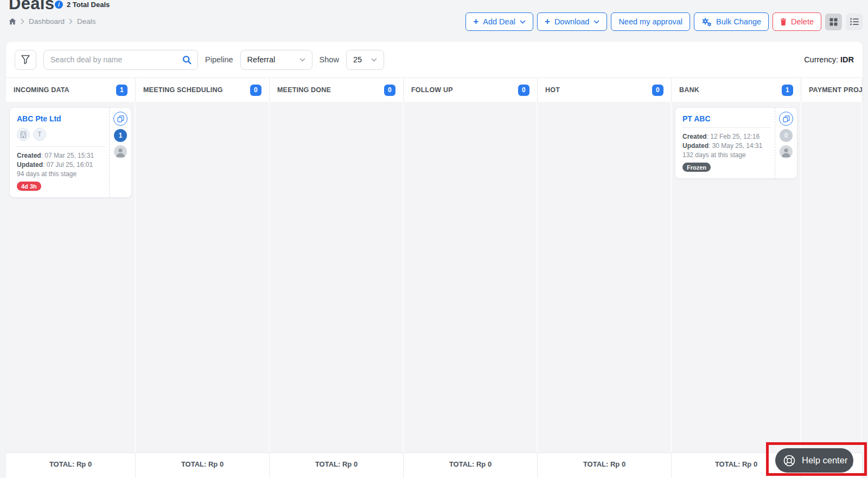  I want to click on stage-duration: 132 days at this stage, so click(726, 155).